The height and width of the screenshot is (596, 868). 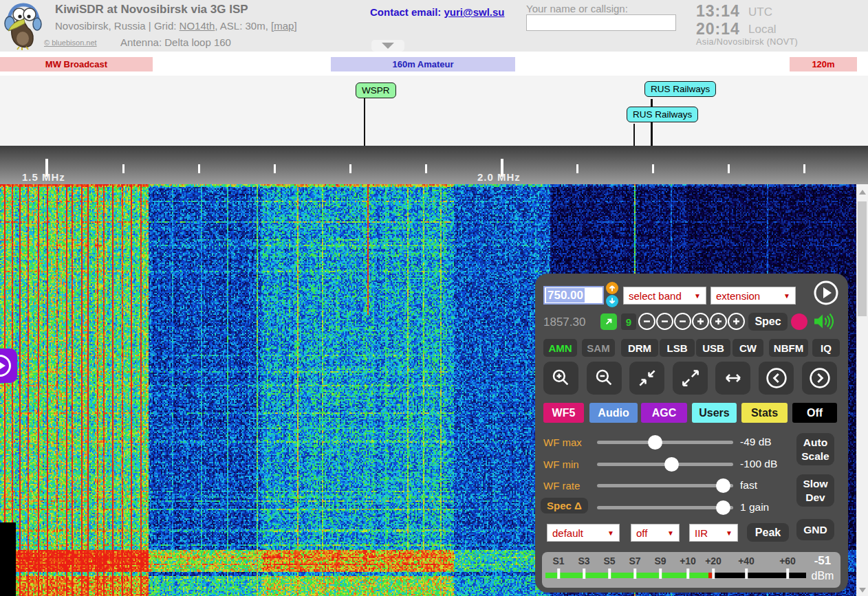 What do you see at coordinates (558, 561) in the screenshot?
I see `s-meter-tick-label: S1` at bounding box center [558, 561].